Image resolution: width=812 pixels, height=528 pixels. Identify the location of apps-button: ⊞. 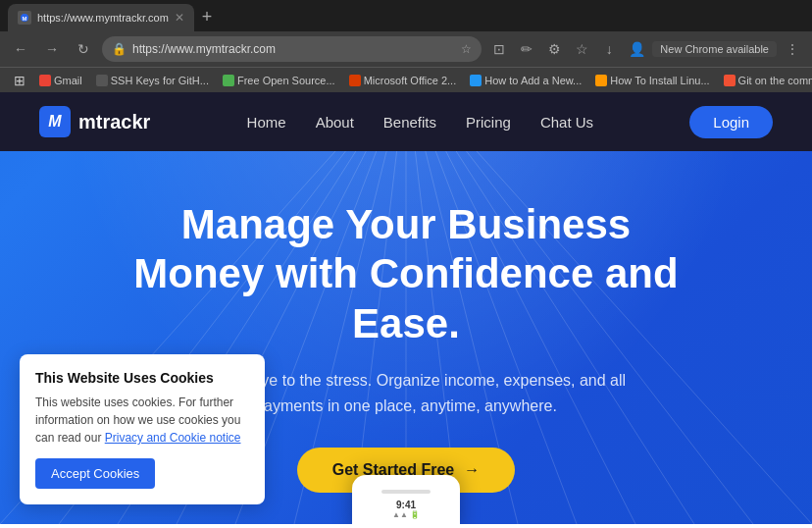
(20, 80).